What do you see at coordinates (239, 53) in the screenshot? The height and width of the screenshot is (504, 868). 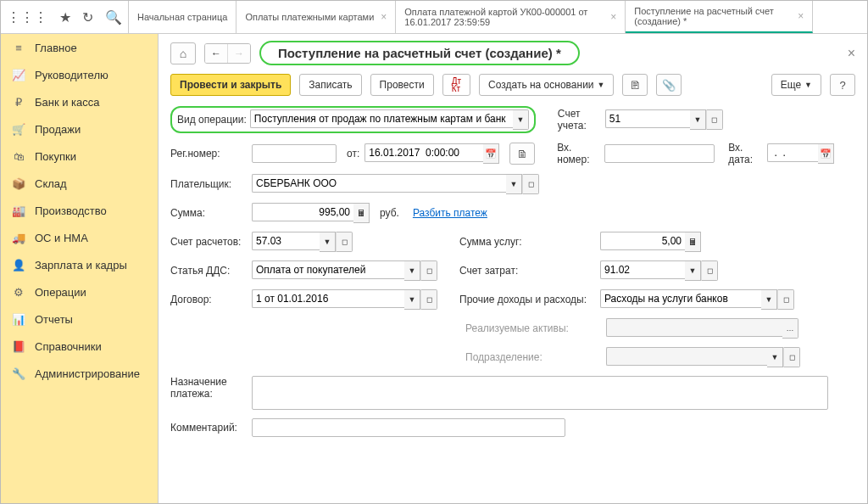 I see `forward-button: →` at bounding box center [239, 53].